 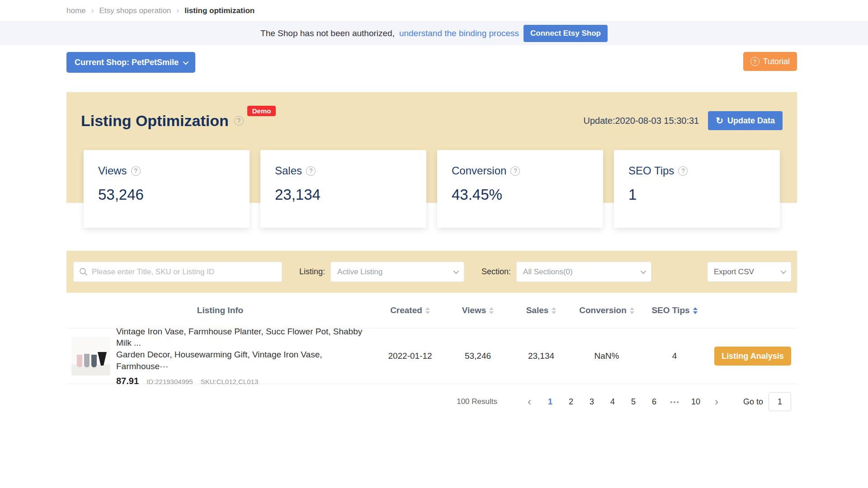 What do you see at coordinates (220, 310) in the screenshot?
I see `column-header-listing-info: Listing Info` at bounding box center [220, 310].